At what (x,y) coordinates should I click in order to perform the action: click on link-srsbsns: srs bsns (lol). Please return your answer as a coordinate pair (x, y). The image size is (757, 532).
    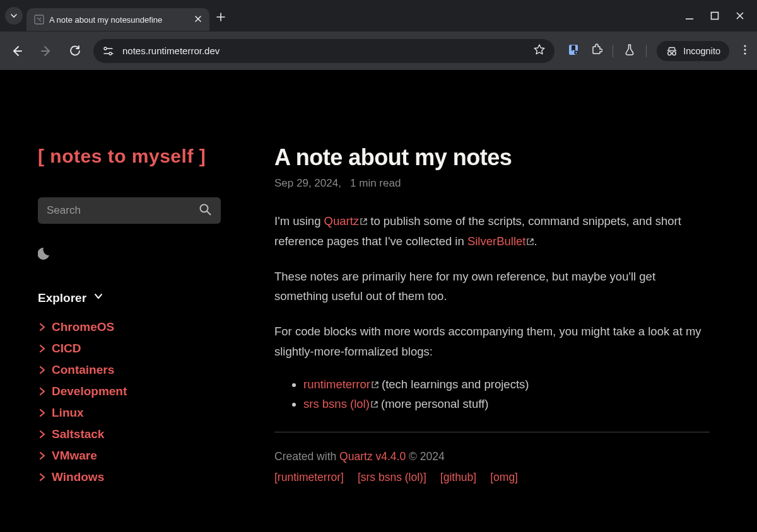
    Looking at the image, I should click on (341, 403).